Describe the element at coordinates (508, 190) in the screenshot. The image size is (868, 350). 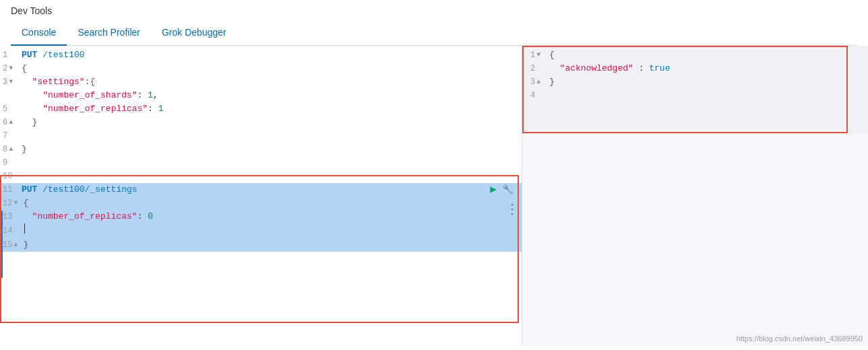
I see `wrench-button: 🔧` at that location.